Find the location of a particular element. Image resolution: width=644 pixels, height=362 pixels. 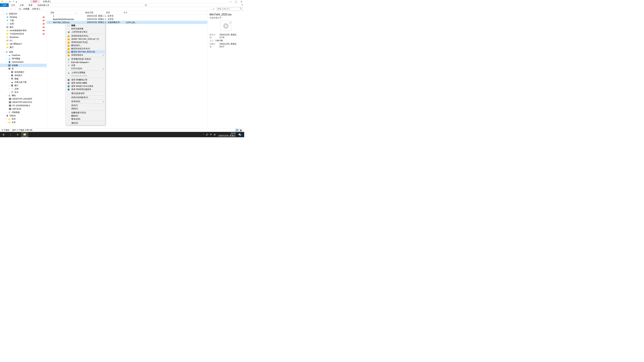

breadcrumb-drive: 文档 (E:) is located at coordinates (36, 9).